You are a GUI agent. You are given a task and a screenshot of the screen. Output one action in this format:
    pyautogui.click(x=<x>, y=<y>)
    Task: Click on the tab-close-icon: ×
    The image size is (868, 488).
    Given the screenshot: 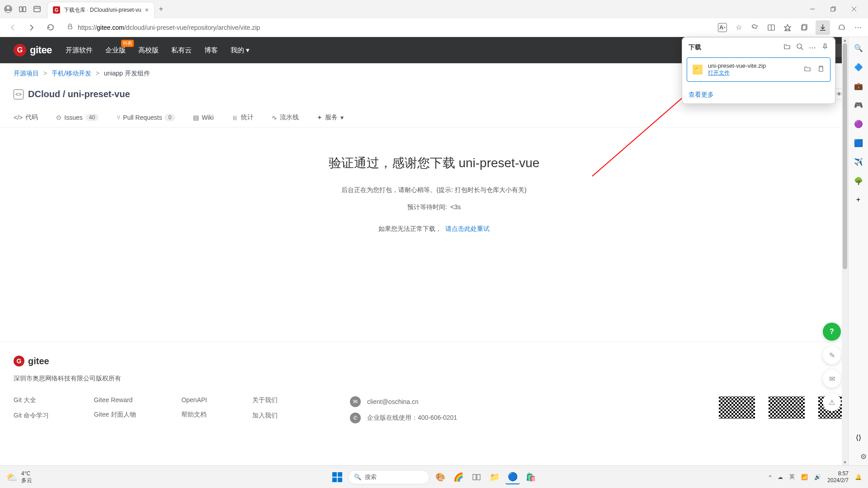 What is the action you would take?
    pyautogui.click(x=146, y=10)
    